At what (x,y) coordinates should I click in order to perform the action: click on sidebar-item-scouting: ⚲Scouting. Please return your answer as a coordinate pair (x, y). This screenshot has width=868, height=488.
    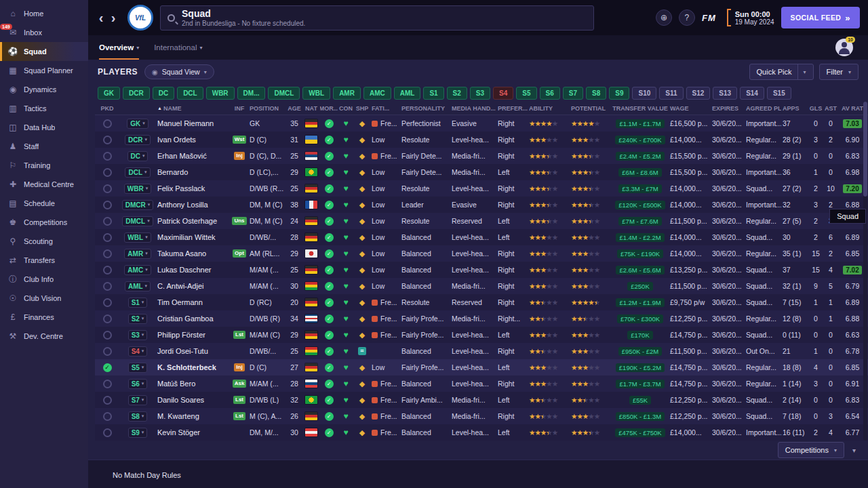
    Looking at the image, I should click on (44, 241).